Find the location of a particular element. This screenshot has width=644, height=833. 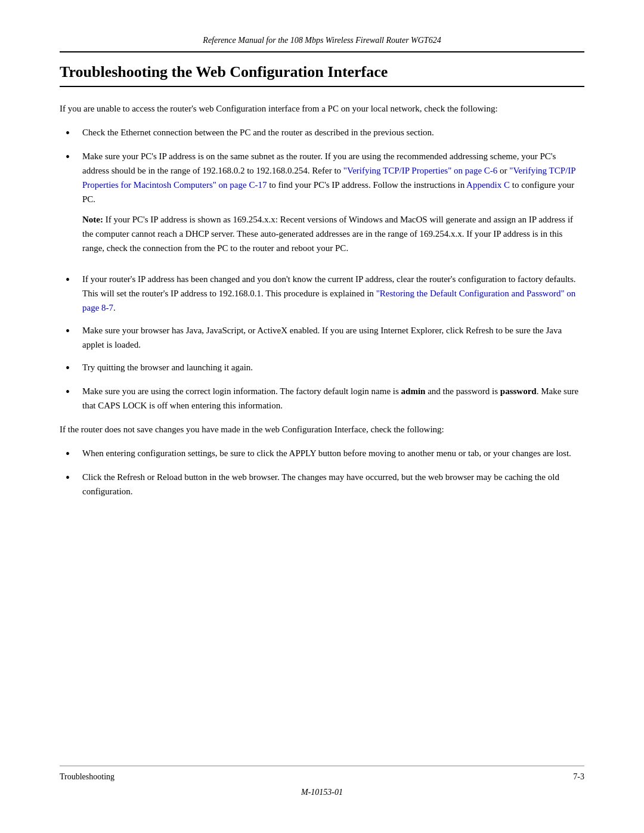

bullet-text: Click the Refresh or Reload button in th… is located at coordinates (333, 484).